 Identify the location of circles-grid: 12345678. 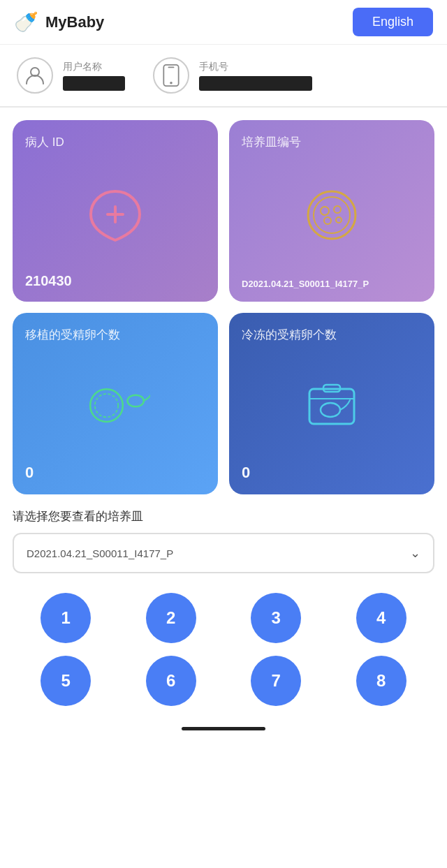
(224, 656).